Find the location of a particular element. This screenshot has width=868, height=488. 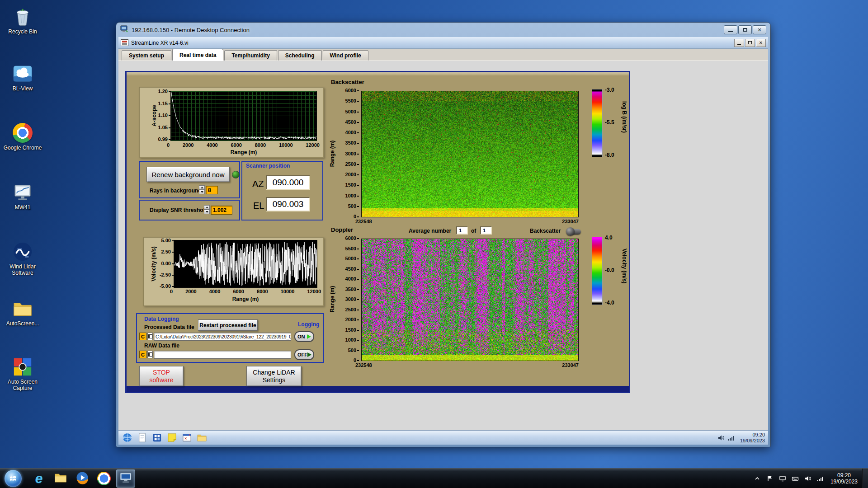

network-icon is located at coordinates (821, 479).